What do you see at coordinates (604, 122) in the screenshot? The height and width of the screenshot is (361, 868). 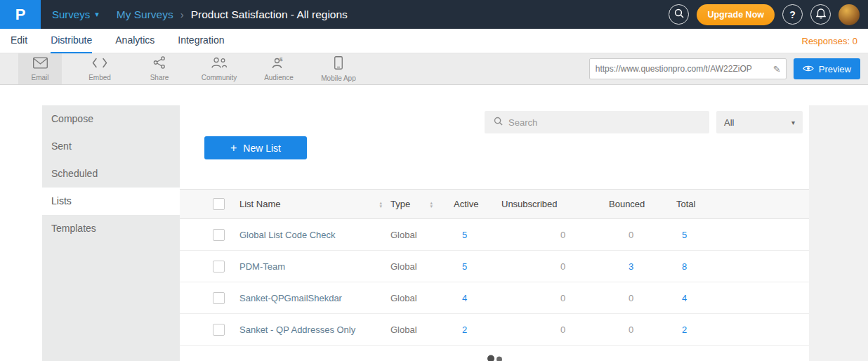 I see `list-search-input` at bounding box center [604, 122].